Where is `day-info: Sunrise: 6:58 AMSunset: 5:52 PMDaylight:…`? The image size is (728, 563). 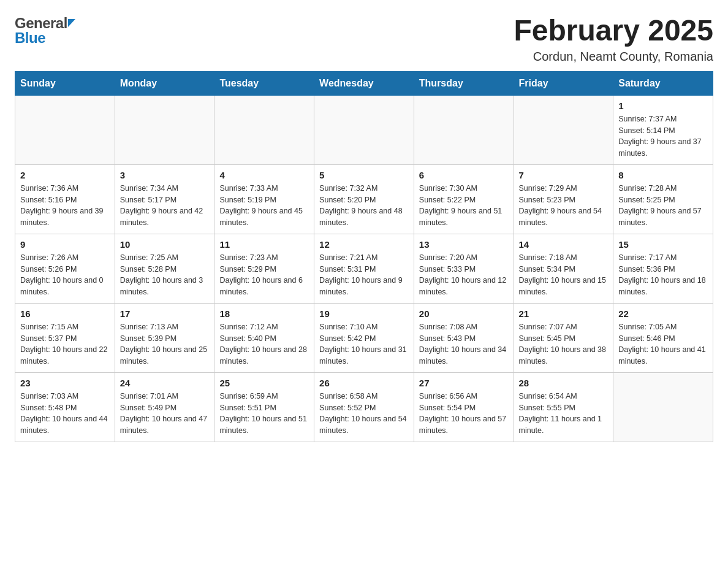
day-info: Sunrise: 6:58 AMSunset: 5:52 PMDaylight:… is located at coordinates (364, 413).